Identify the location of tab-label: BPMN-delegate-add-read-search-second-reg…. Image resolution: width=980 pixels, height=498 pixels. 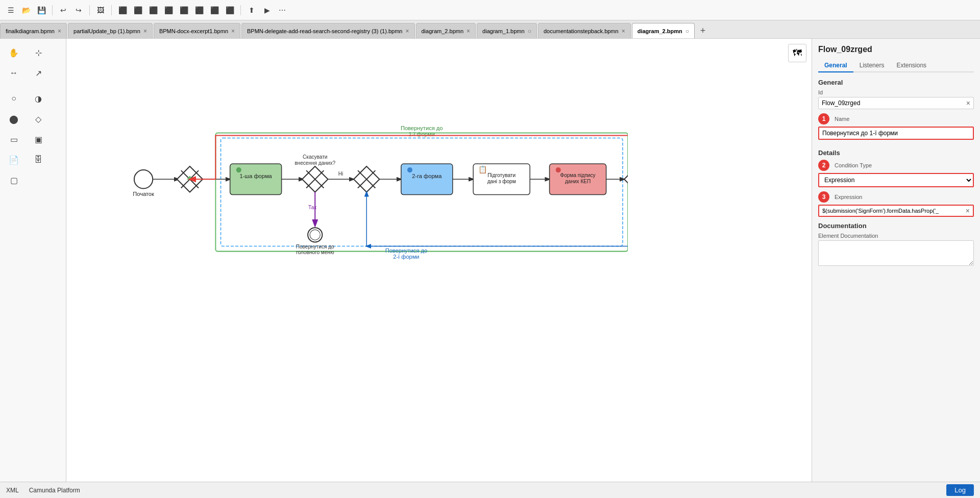
(325, 31).